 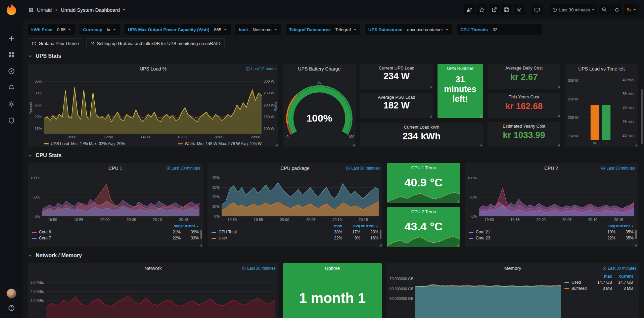 What do you see at coordinates (11, 38) in the screenshot?
I see `sidebar-create-button` at bounding box center [11, 38].